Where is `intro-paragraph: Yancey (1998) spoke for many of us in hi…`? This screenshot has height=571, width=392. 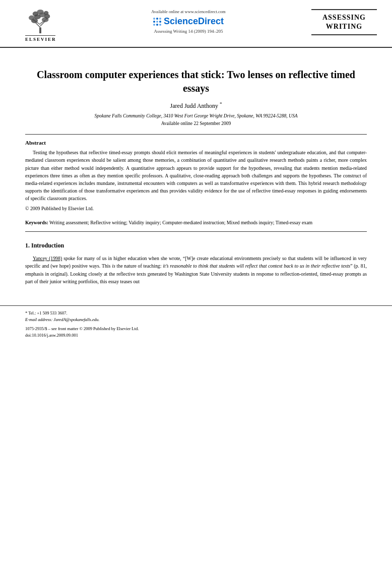 intro-paragraph: Yancey (1998) spoke for many of us in hi… is located at coordinates (196, 270).